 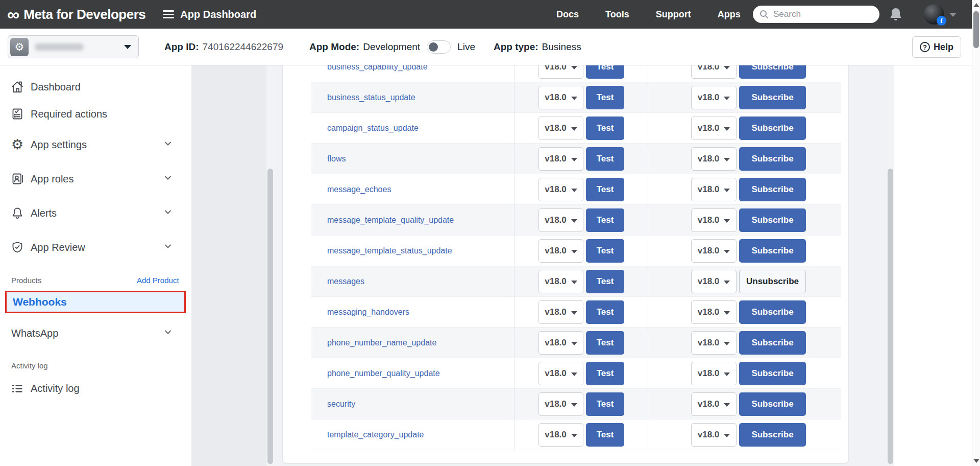 What do you see at coordinates (341, 404) in the screenshot?
I see `webhook-field-link: security` at bounding box center [341, 404].